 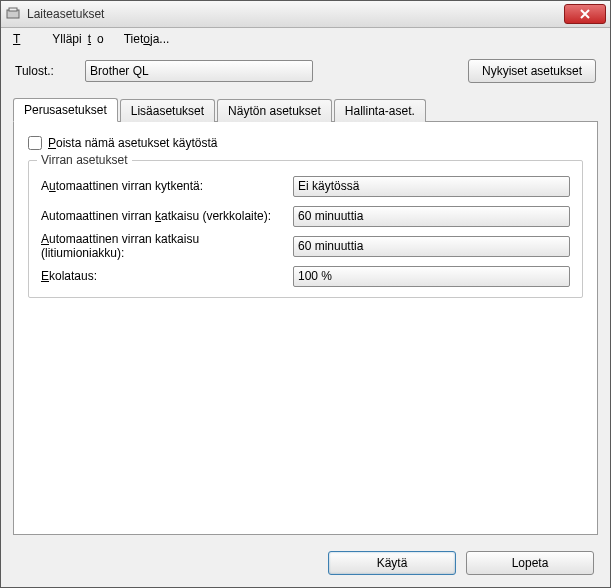 What do you see at coordinates (35, 143) in the screenshot?
I see `disable-checkbox` at bounding box center [35, 143].